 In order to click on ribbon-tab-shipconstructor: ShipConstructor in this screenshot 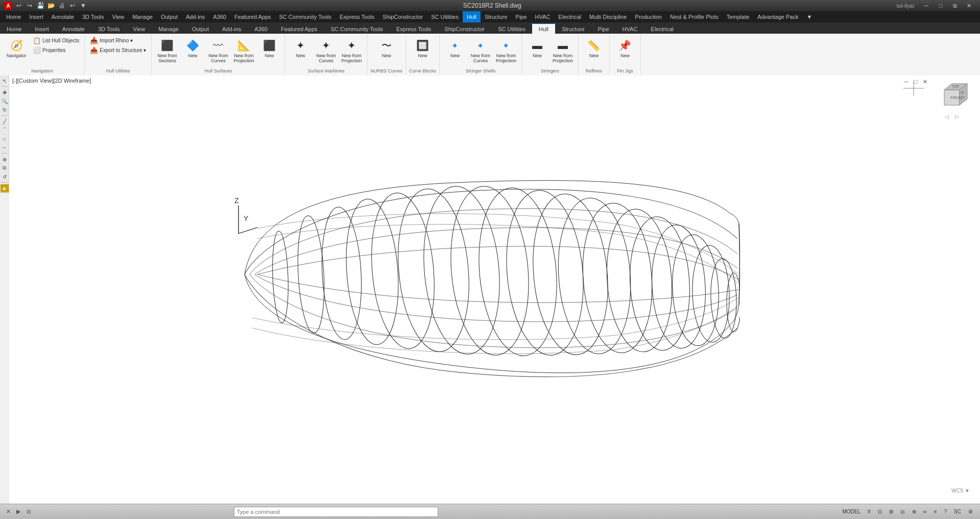, I will do `click(465, 29)`.